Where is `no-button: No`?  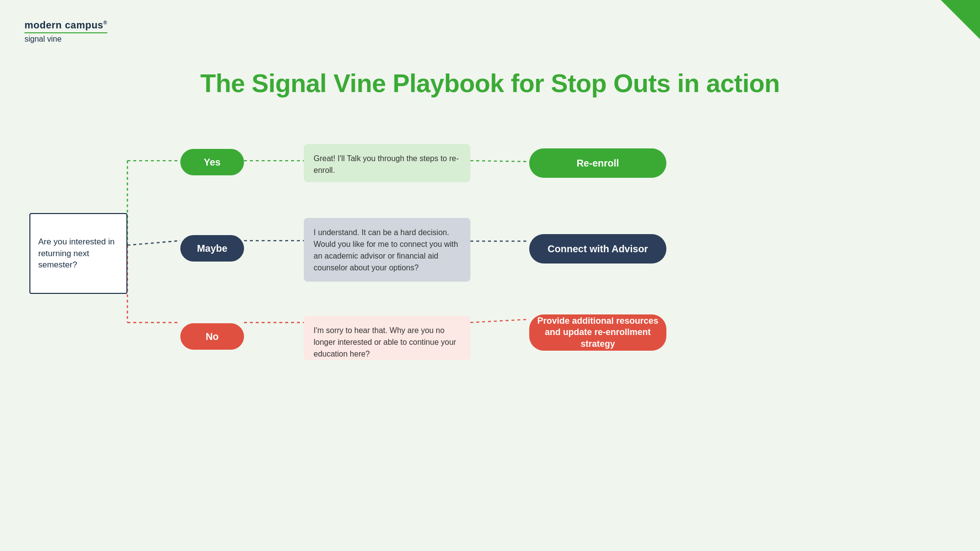
no-button: No is located at coordinates (212, 336).